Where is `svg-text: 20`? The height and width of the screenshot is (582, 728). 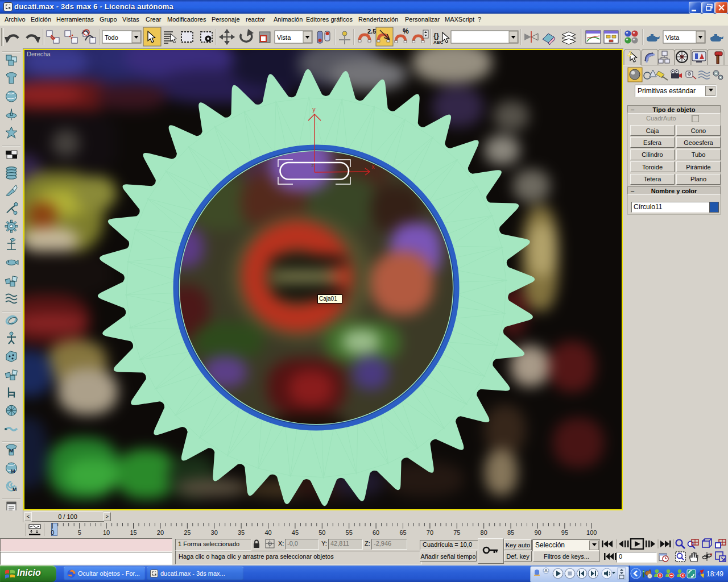 svg-text: 20 is located at coordinates (160, 533).